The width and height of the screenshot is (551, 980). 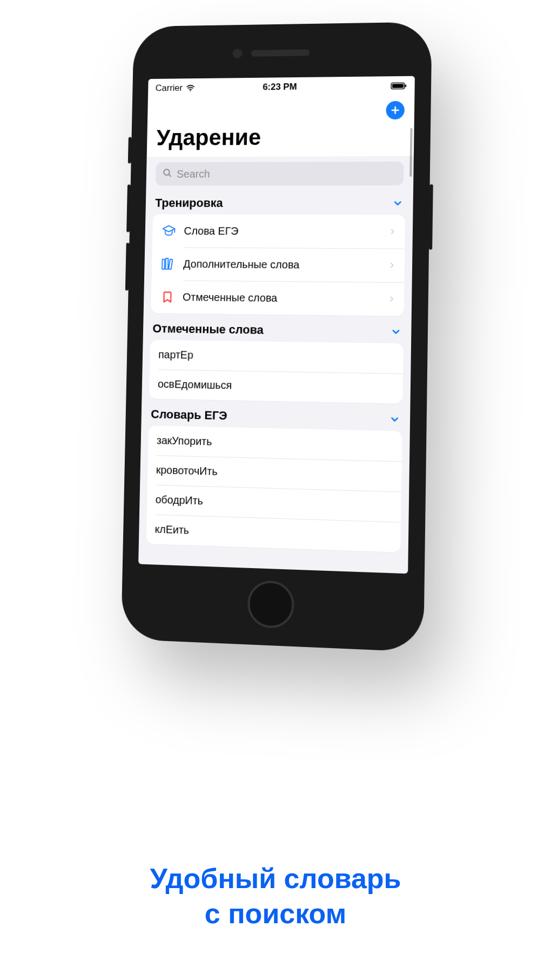 What do you see at coordinates (168, 264) in the screenshot?
I see `books-icon` at bounding box center [168, 264].